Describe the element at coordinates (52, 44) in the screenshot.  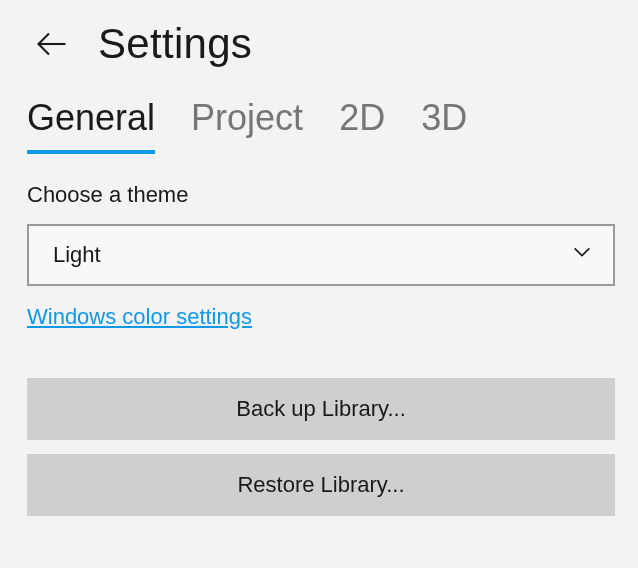
I see `arrow-left-icon` at that location.